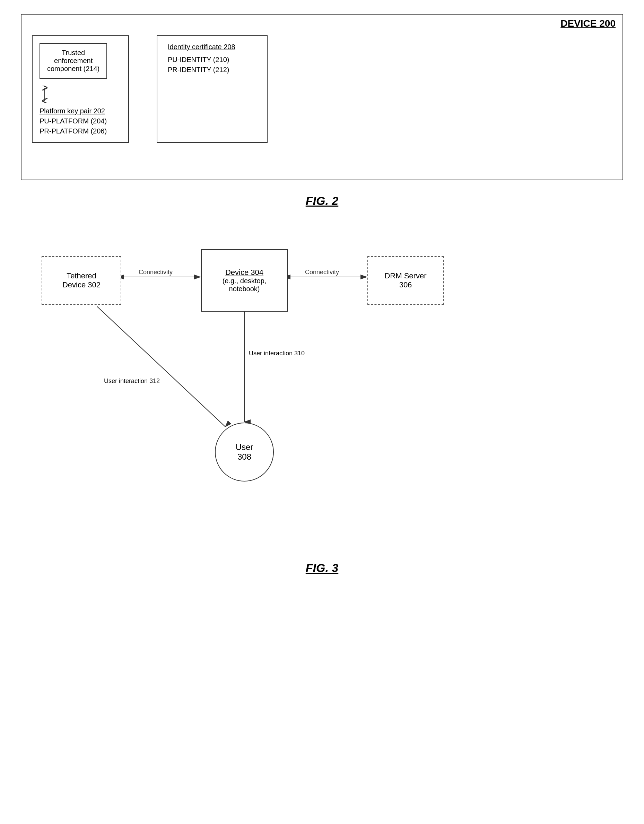 The height and width of the screenshot is (824, 644). Describe the element at coordinates (322, 89) in the screenshot. I see `fig2-content: Trusted enforcement component (214)` at that location.